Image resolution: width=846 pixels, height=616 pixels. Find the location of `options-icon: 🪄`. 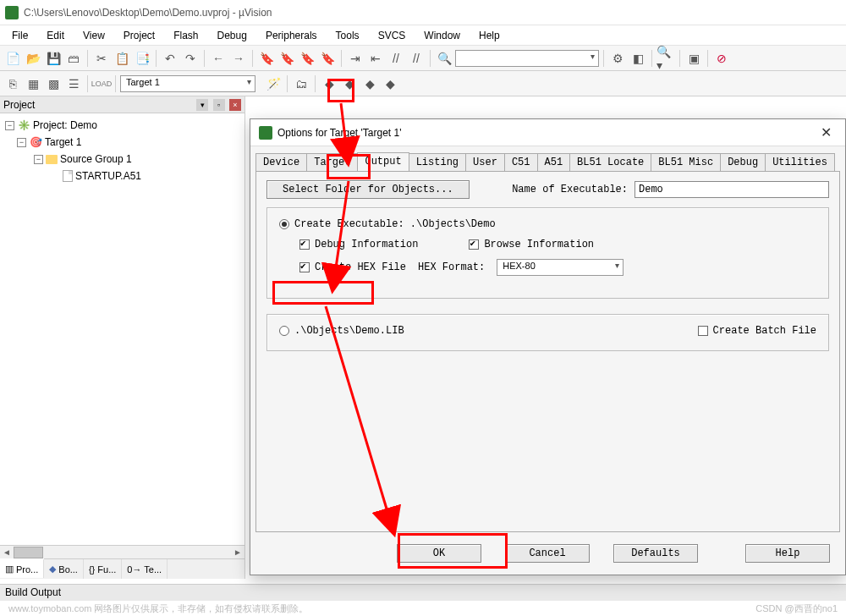

options-icon: 🪄 is located at coordinates (273, 84).